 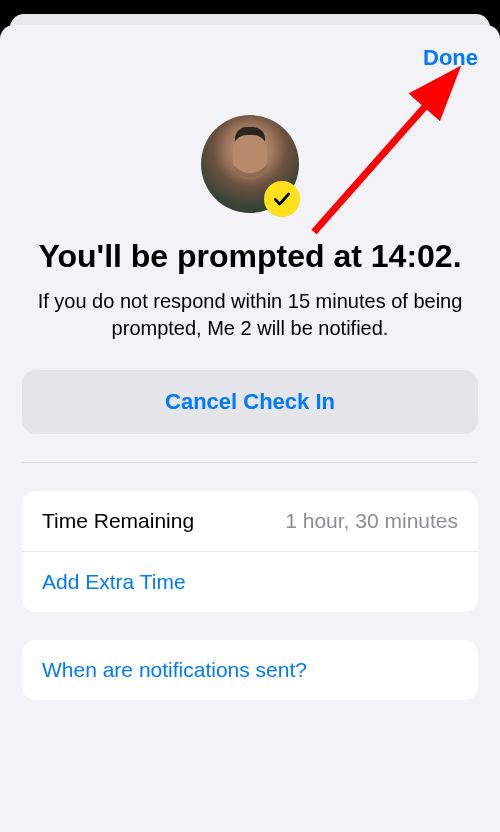 What do you see at coordinates (250, 582) in the screenshot?
I see `add-extra-time-row: Add Extra Time` at bounding box center [250, 582].